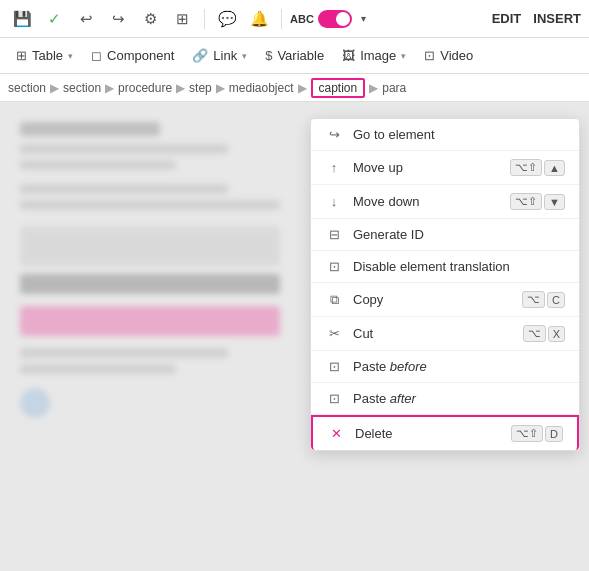  Describe the element at coordinates (537, 434) in the screenshot. I see `delete-shortcut: ⌥⇧ D` at that location.